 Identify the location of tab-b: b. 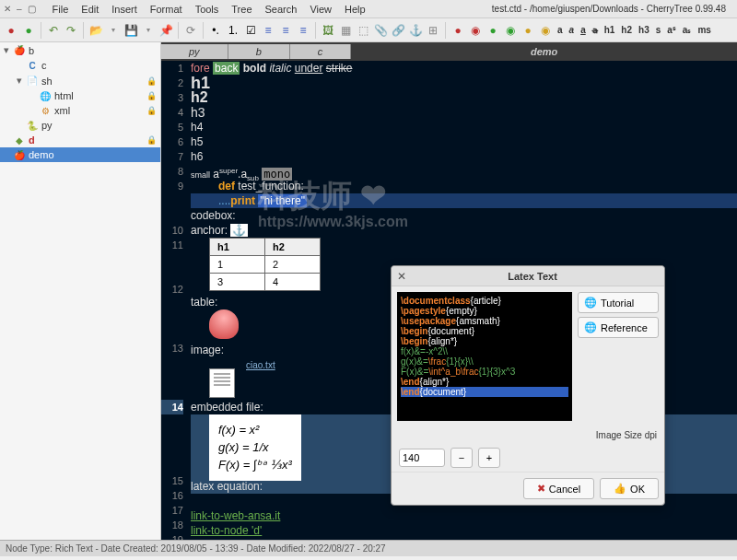
(260, 52).